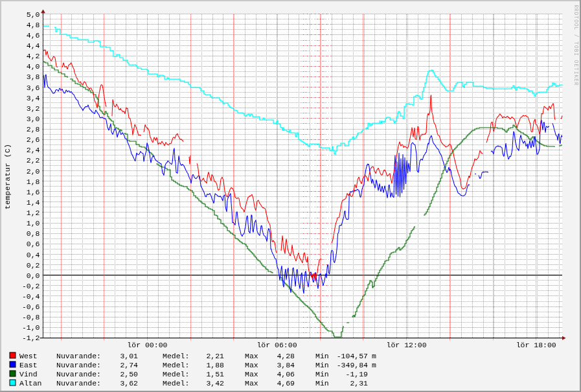 Image resolution: width=581 pixels, height=392 pixels. What do you see at coordinates (34, 181) in the screenshot?
I see `svg-text: 1,8` at bounding box center [34, 181].